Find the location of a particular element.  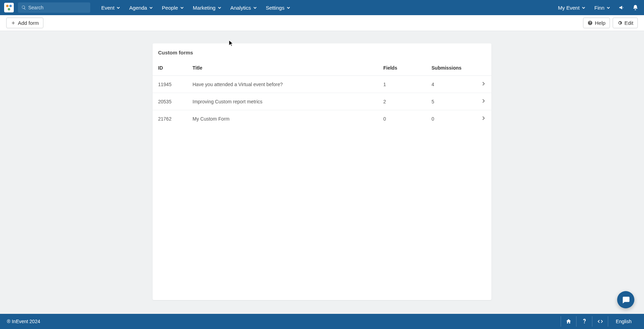

nav-event: Event is located at coordinates (111, 8).